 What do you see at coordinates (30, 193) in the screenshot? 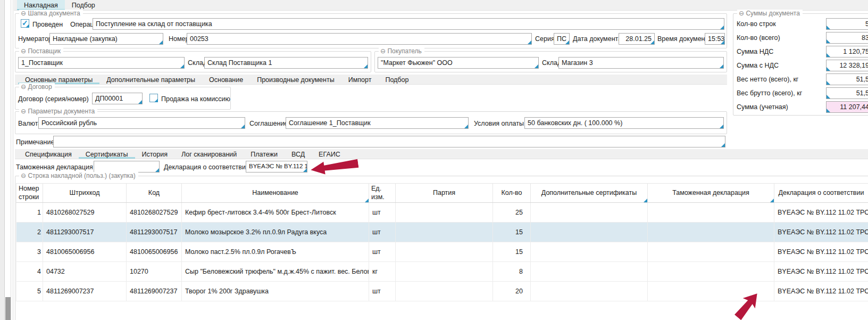
I see `column-header-1: Номер строки` at bounding box center [30, 193].